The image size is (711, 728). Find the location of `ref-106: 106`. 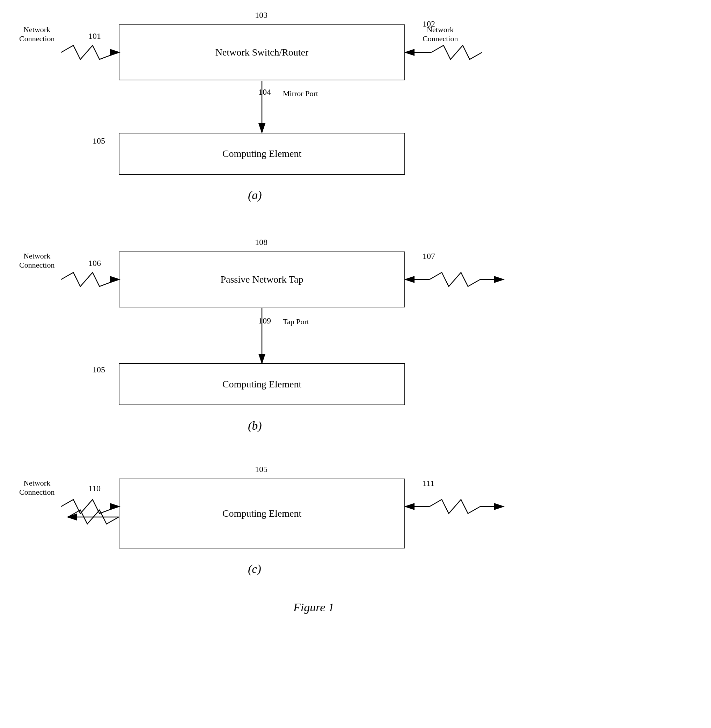

ref-106: 106 is located at coordinates (95, 263).